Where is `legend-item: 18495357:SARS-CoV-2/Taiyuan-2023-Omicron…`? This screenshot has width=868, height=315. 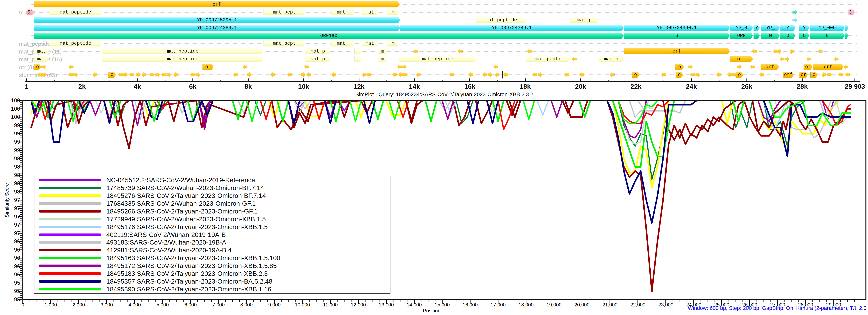 legend-item: 18495357:SARS-CoV-2/Taiyuan-2023-Omicron… is located at coordinates (212, 281).